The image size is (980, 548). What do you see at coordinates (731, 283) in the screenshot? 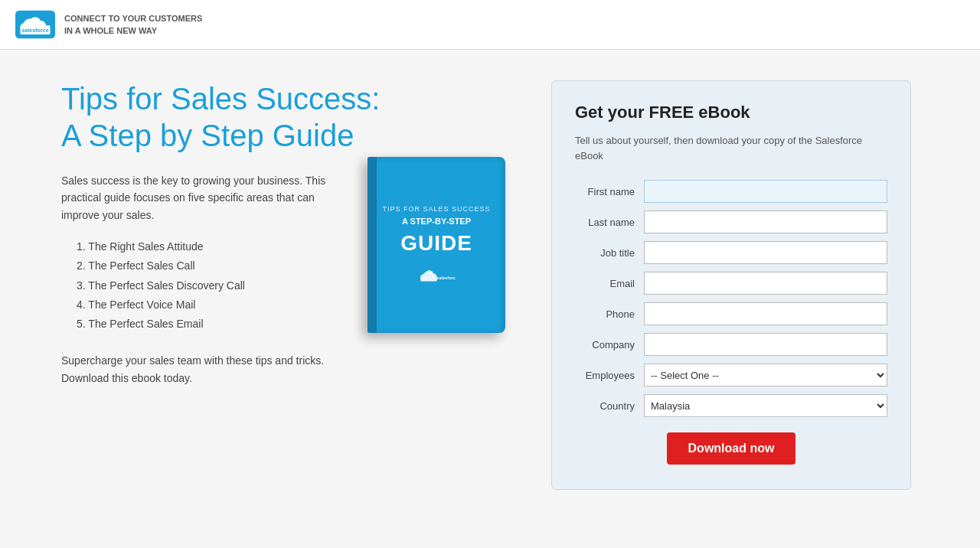
I see `email-row: Email` at bounding box center [731, 283].